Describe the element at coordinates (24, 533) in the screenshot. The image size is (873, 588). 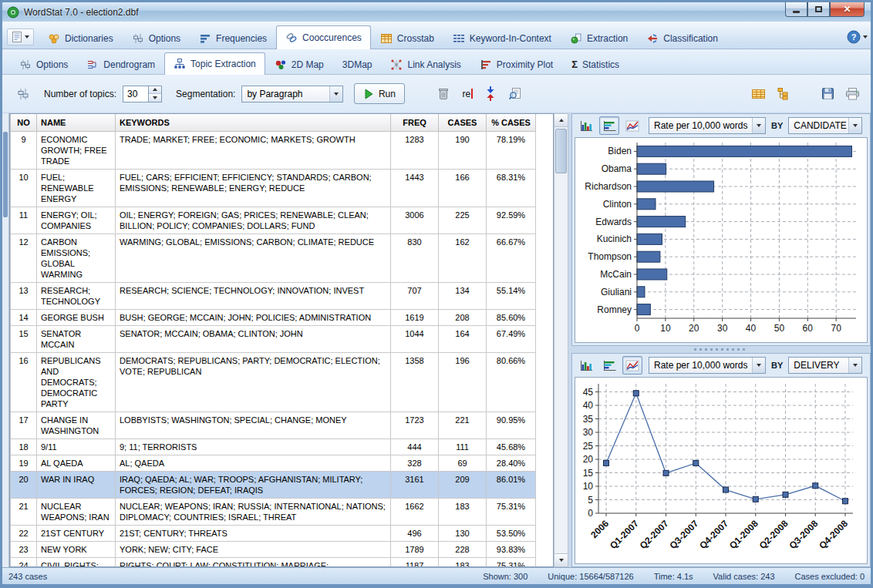
I see `cell-no: 22` at that location.